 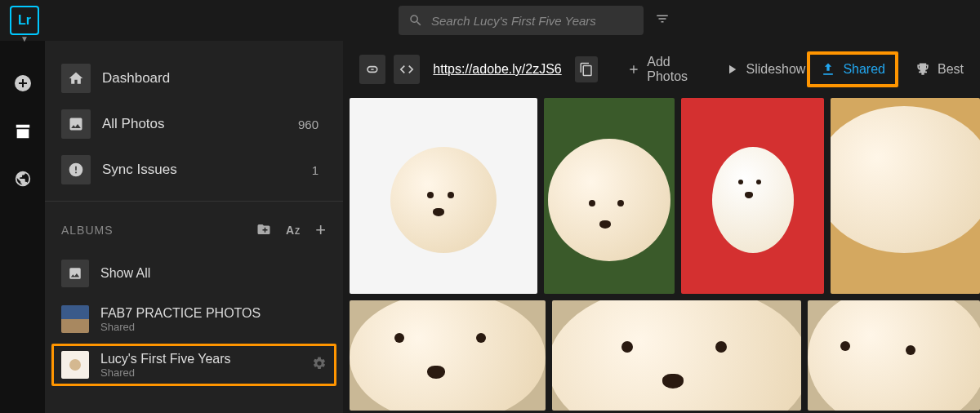 I want to click on slideshow-label: Slideshow, so click(x=776, y=69).